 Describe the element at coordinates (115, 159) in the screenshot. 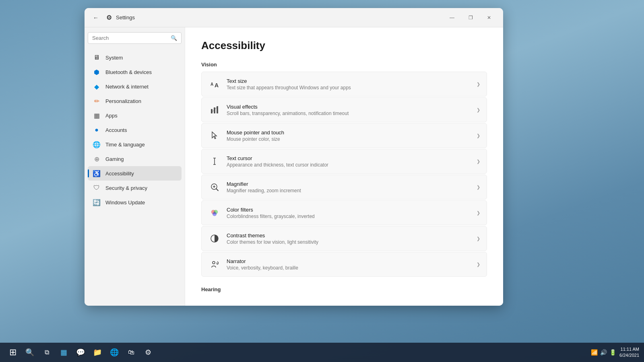

I see `sidebar-label-gaming: Gaming` at that location.